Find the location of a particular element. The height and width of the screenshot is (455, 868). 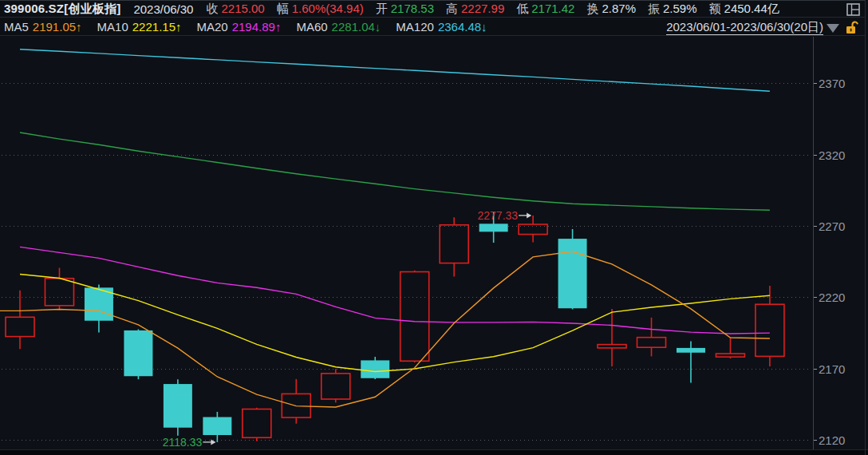

field-turnover: 换2.87% is located at coordinates (611, 10).